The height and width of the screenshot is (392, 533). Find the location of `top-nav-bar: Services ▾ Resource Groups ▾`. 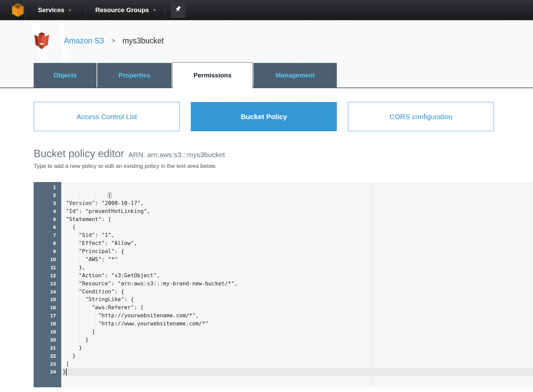

top-nav-bar: Services ▾ Resource Groups ▾ is located at coordinates (266, 10).